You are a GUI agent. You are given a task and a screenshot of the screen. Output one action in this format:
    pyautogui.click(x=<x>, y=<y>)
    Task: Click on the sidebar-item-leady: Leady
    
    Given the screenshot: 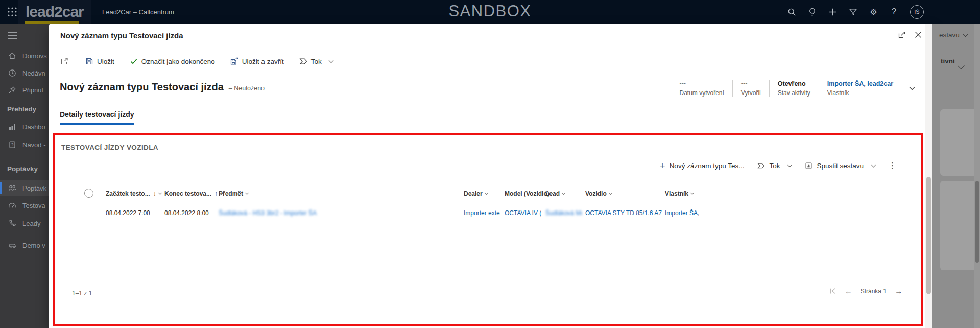 What is the action you would take?
    pyautogui.click(x=25, y=223)
    